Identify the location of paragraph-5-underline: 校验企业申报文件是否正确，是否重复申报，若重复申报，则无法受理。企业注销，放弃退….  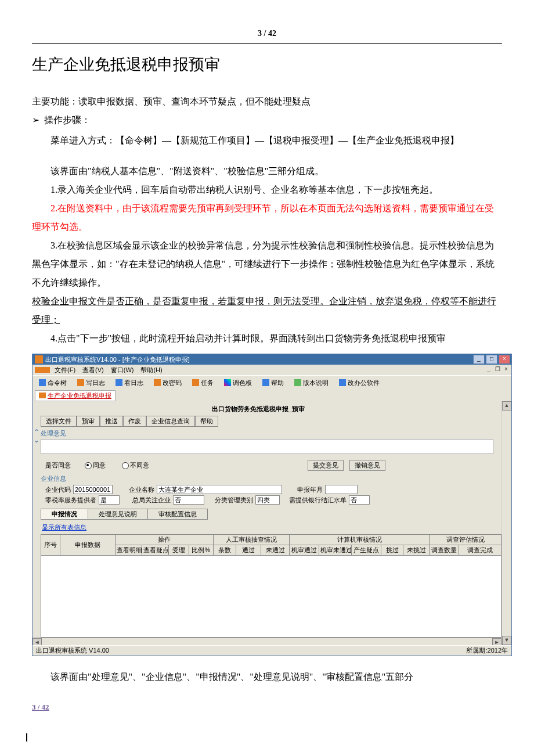
(267, 311).